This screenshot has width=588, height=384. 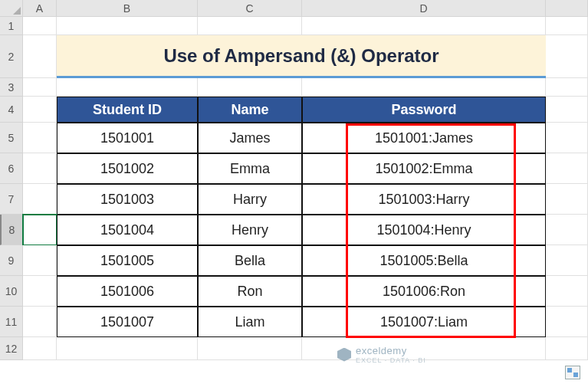 I want to click on cell-a3, so click(x=40, y=87).